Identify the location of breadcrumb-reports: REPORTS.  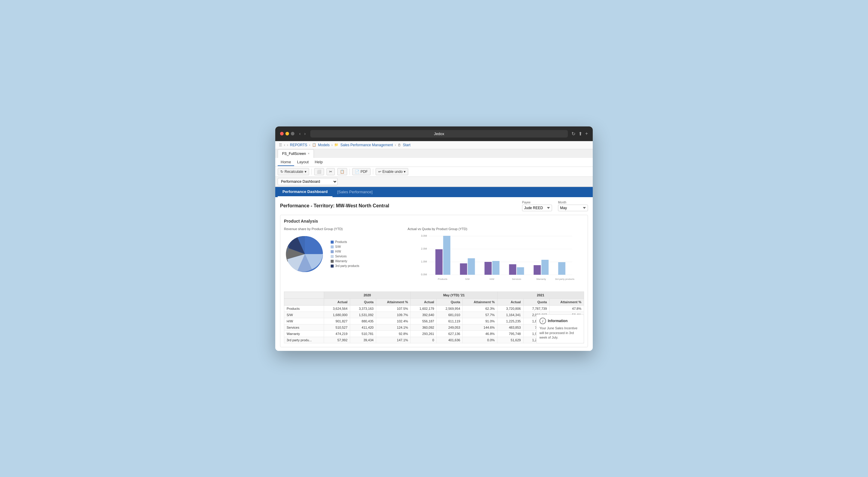
(299, 145).